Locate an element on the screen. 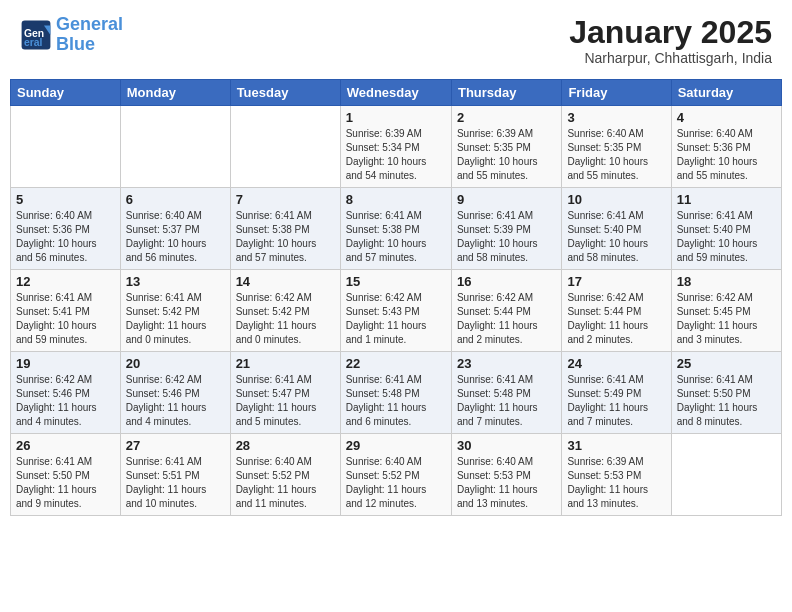  day-info: Sunrise: 6:41 AM Sunset: 5:47 PM Dayligh… is located at coordinates (286, 401).